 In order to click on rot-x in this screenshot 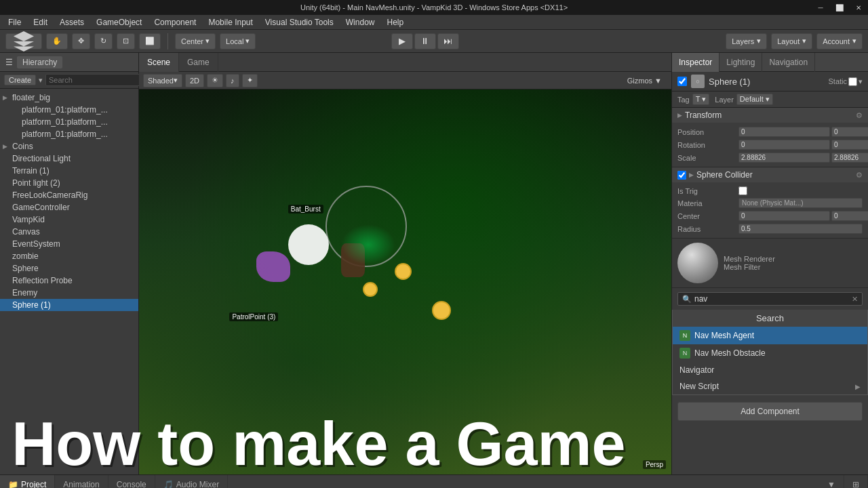, I will do `click(784, 145)`.